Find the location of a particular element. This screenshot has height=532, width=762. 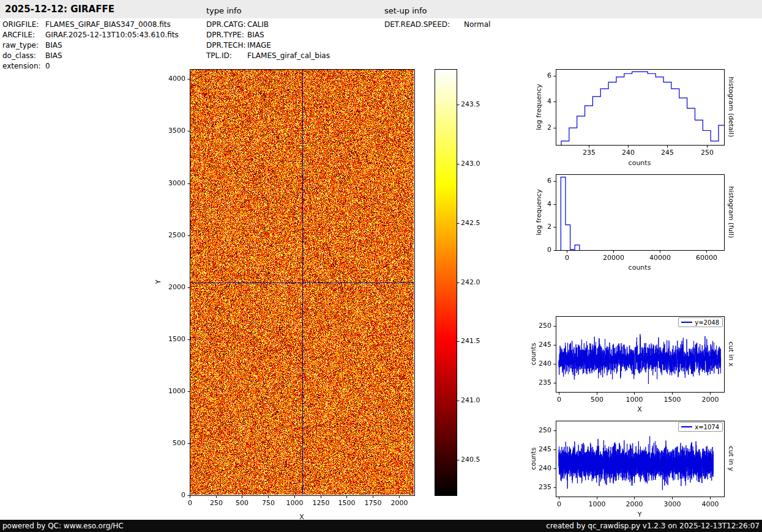

metadata-key: ORIGFILE: is located at coordinates (24, 24).